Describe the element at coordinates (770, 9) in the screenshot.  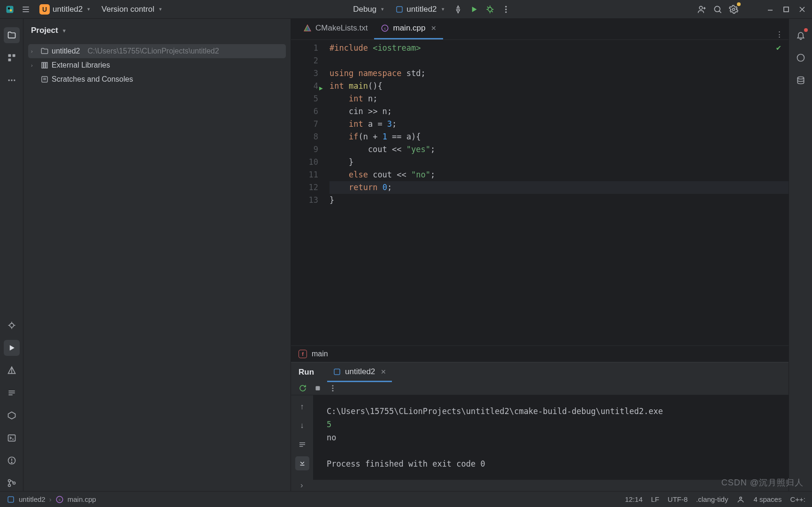
I see `minimize-button` at that location.